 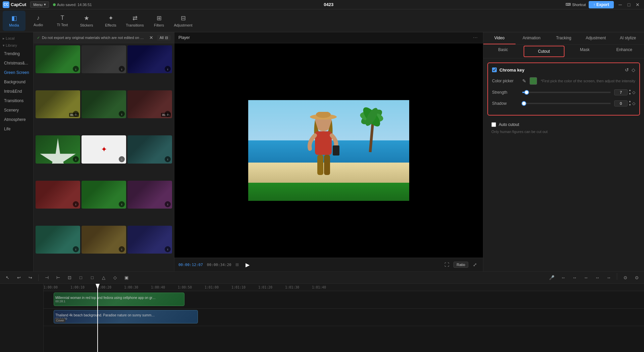 What do you see at coordinates (627, 70) in the screenshot?
I see `chroma-undo-button: ↺` at bounding box center [627, 70].